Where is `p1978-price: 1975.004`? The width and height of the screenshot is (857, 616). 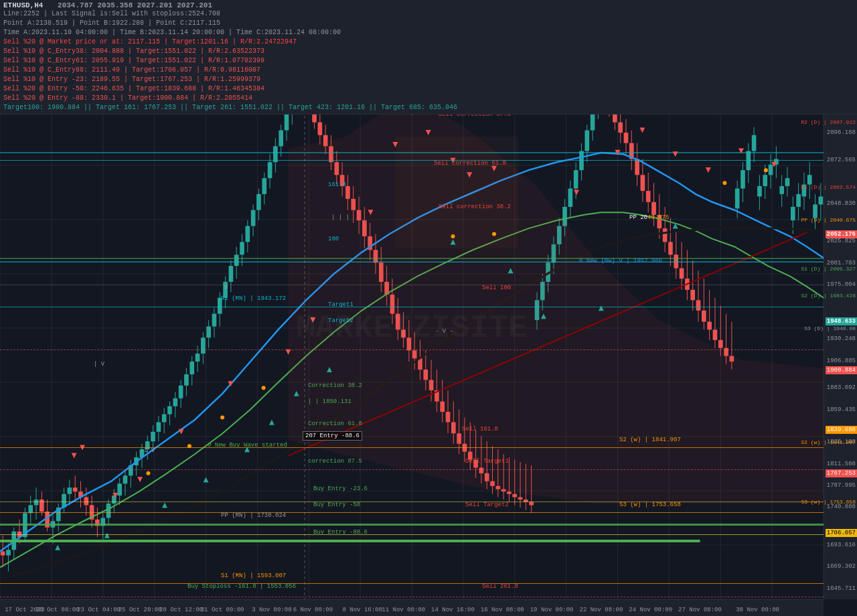
p1978-price: 1975.004 is located at coordinates (841, 285).